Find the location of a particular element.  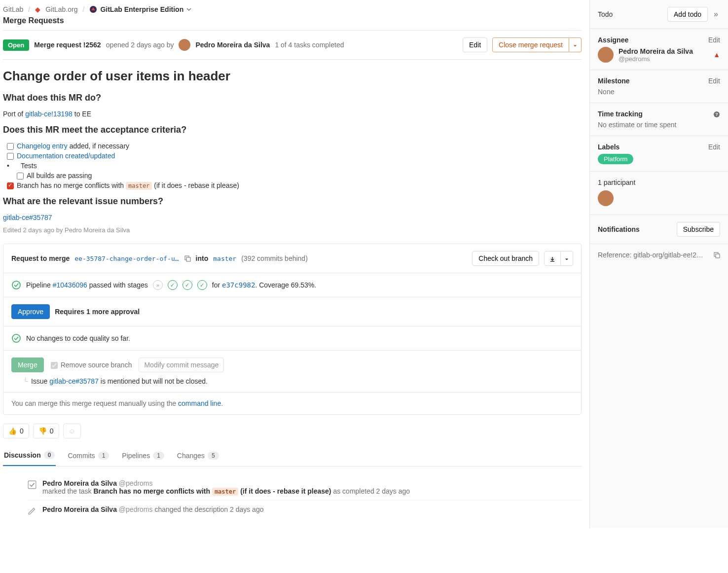

tab-commits: Commits1 is located at coordinates (88, 456).